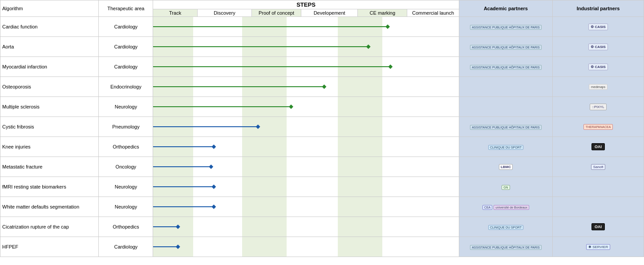  I want to click on col-header-industrial: Industrial partners, so click(598, 9).